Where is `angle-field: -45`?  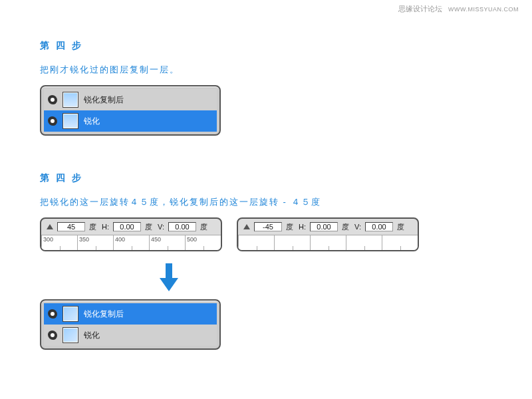
angle-field: -45 is located at coordinates (268, 227).